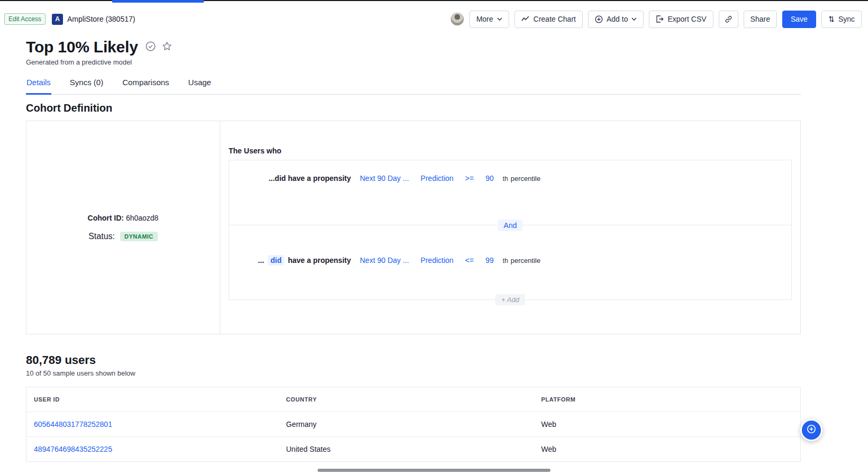 This screenshot has width=868, height=474. I want to click on star-icon, so click(167, 48).